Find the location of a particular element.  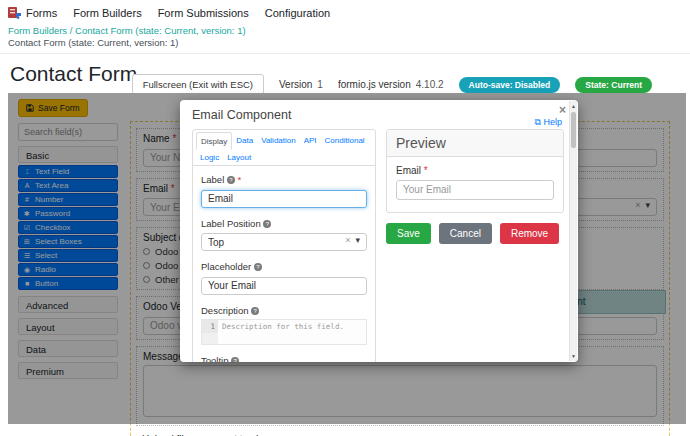

description-field: Description ? 1Description for this fiel… is located at coordinates (284, 325).